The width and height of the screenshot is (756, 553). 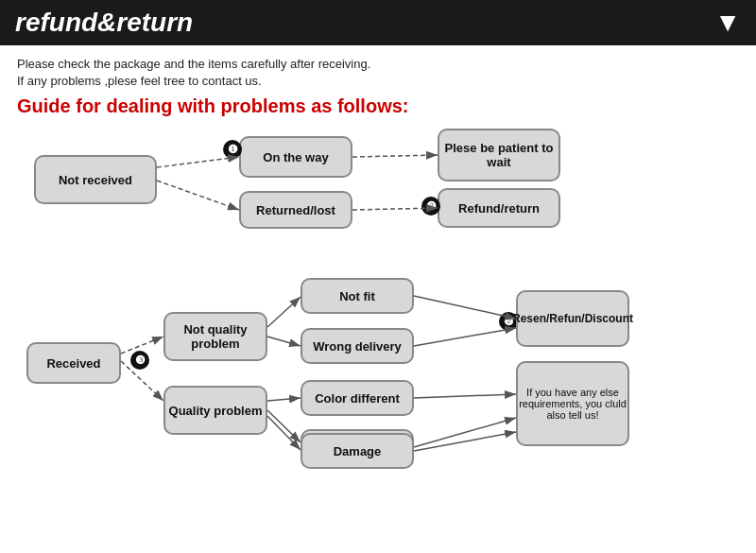 I want to click on badge-3: ❸, so click(x=140, y=360).